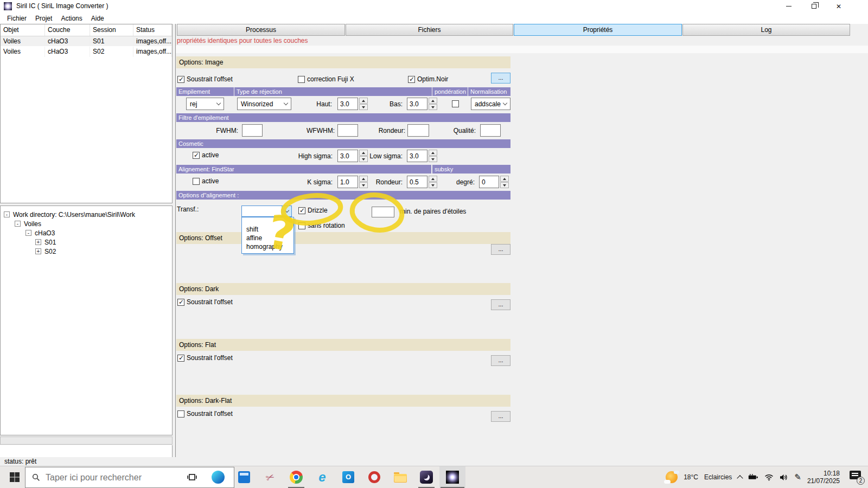 This screenshot has width=868, height=488. Describe the element at coordinates (244, 477) in the screenshot. I see `calculator-taskbar-button` at that location.